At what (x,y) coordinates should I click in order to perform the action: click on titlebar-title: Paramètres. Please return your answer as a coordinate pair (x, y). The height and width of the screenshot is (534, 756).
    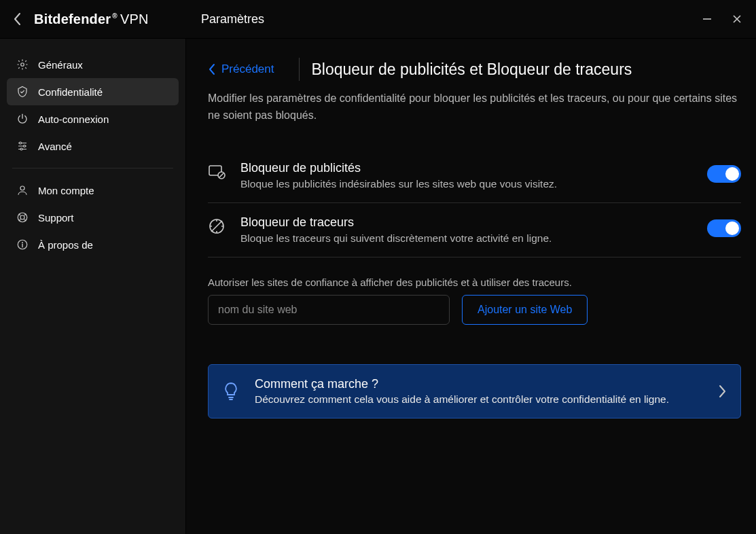
    Looking at the image, I should click on (226, 19).